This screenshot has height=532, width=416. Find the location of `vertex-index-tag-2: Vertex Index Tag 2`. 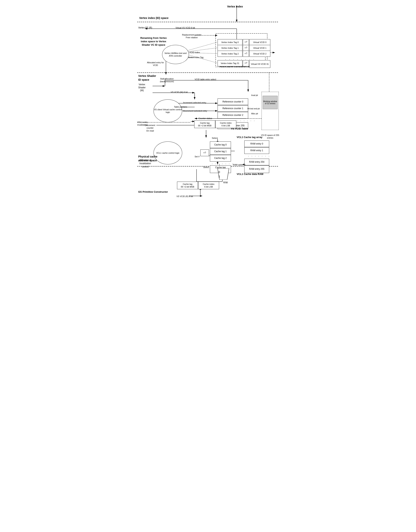

vertex-index-tag-2: Vertex Index Tag 2 is located at coordinates (230, 54).